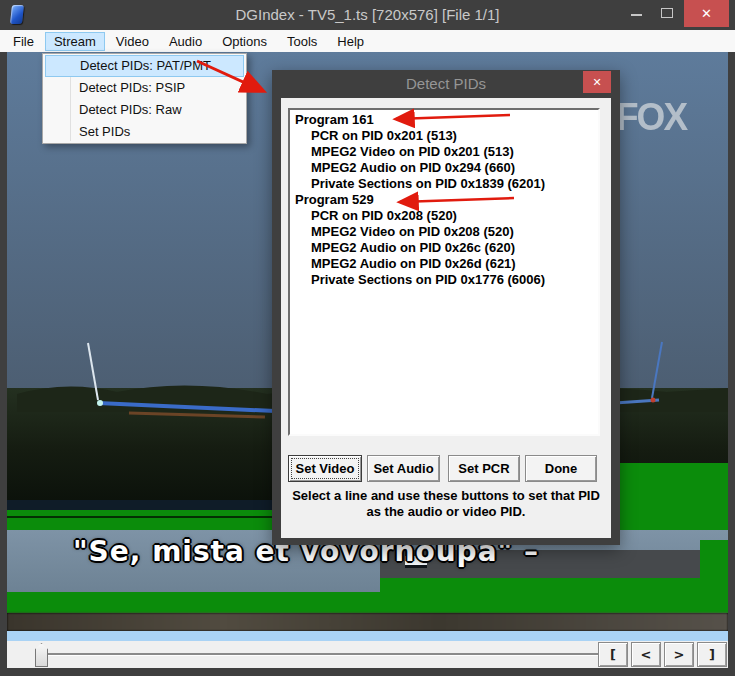  Describe the element at coordinates (679, 654) in the screenshot. I see `step-forward-button: >` at that location.